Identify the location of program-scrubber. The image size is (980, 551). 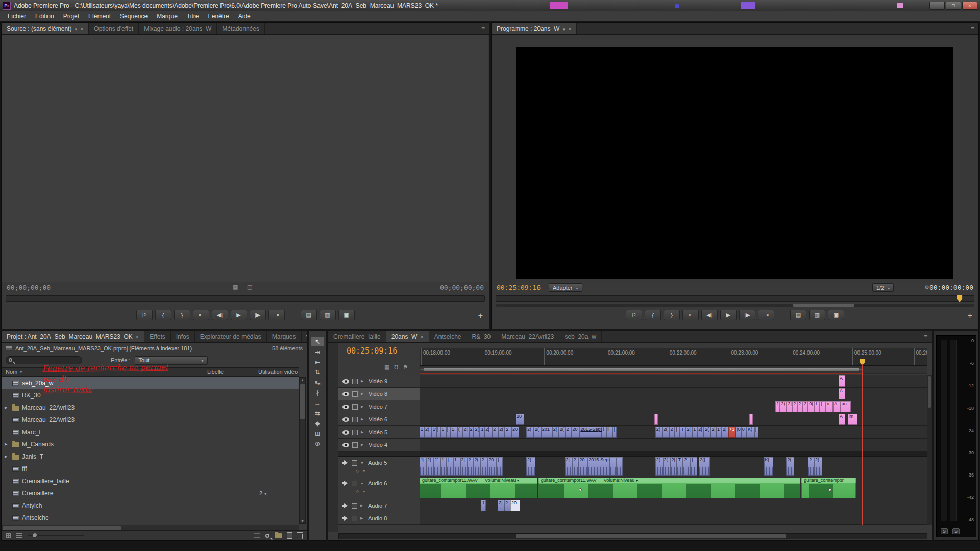
(735, 298).